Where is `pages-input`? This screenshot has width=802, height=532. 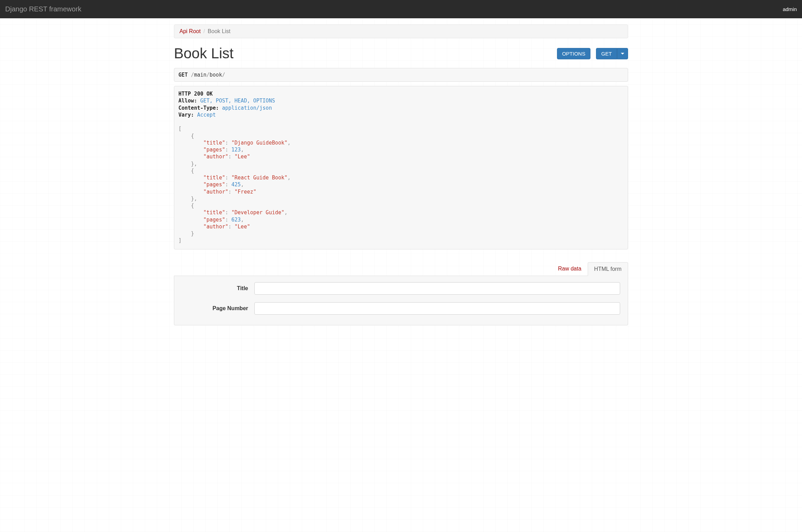 pages-input is located at coordinates (437, 308).